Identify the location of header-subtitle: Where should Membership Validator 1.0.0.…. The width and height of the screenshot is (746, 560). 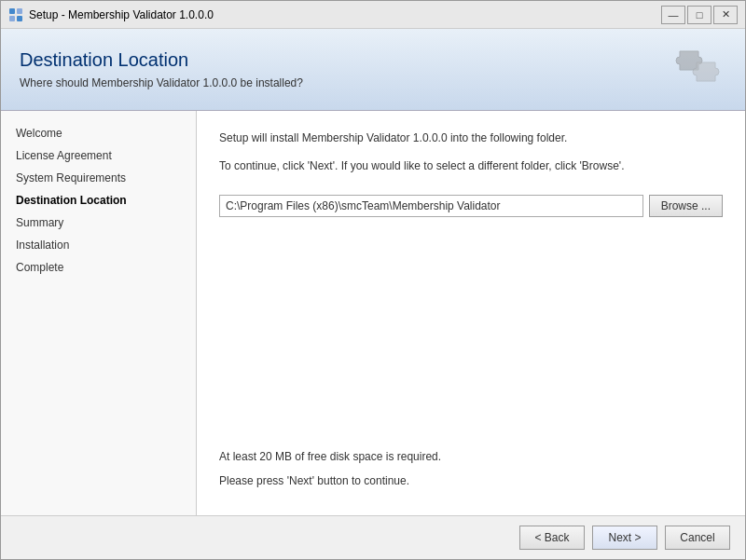
(161, 83).